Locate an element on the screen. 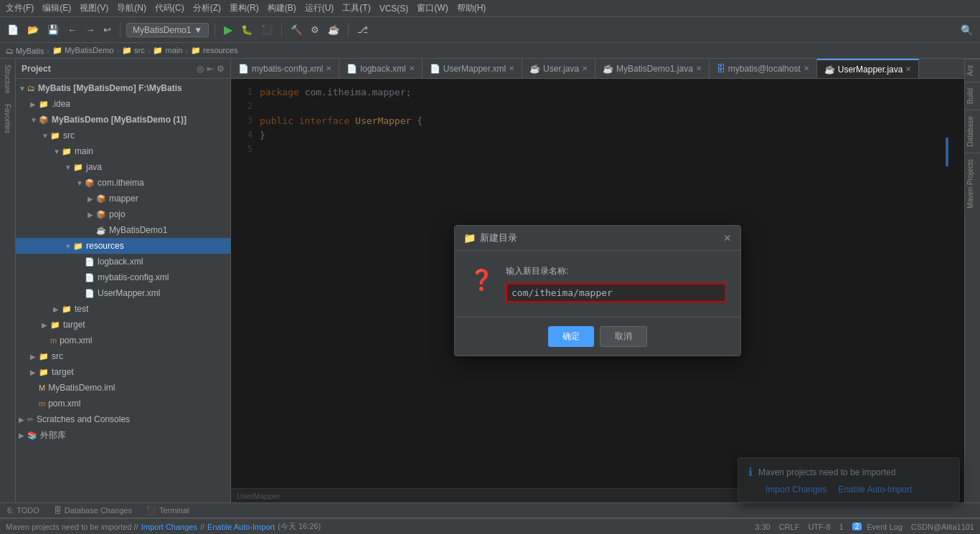  tab-label: Database Changes is located at coordinates (98, 510).